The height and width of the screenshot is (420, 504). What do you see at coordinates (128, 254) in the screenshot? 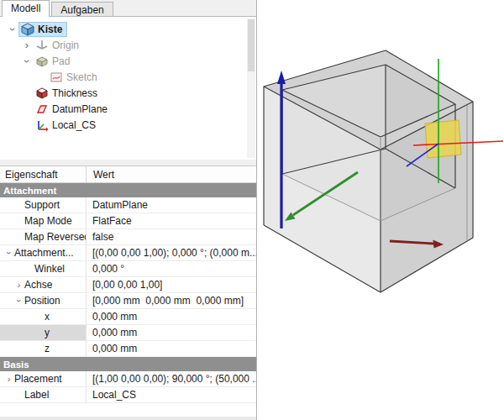
I see `property-row-attachment-offset: Attachment... [(0,00 0,00 1,00); 0,000 °…` at bounding box center [128, 254].